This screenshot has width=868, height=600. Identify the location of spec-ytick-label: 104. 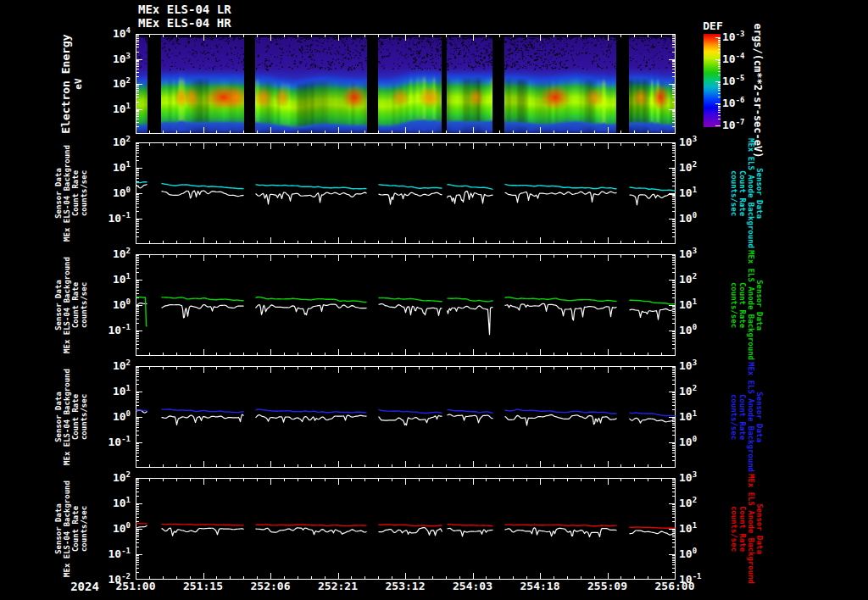
(111, 34).